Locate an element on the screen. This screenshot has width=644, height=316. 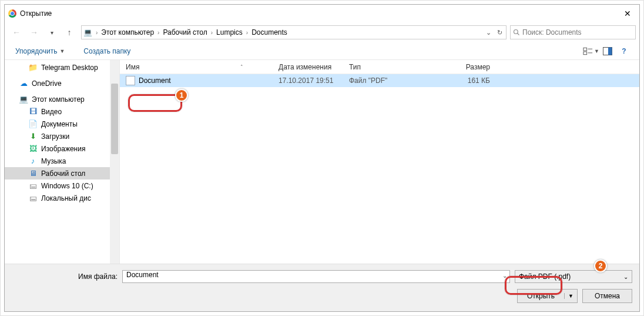
desktop-icon: 🖥 is located at coordinates (33, 174).